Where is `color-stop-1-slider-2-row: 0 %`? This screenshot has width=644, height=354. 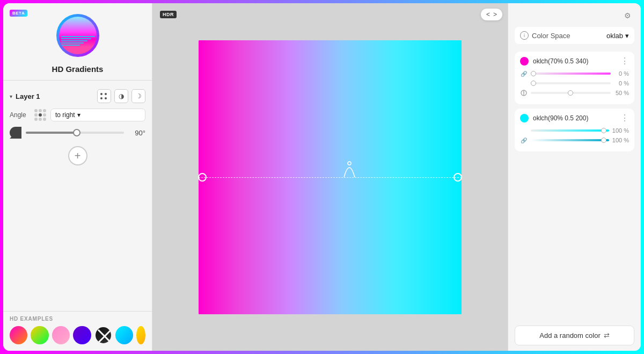 color-stop-1-slider-2-row: 0 % is located at coordinates (574, 83).